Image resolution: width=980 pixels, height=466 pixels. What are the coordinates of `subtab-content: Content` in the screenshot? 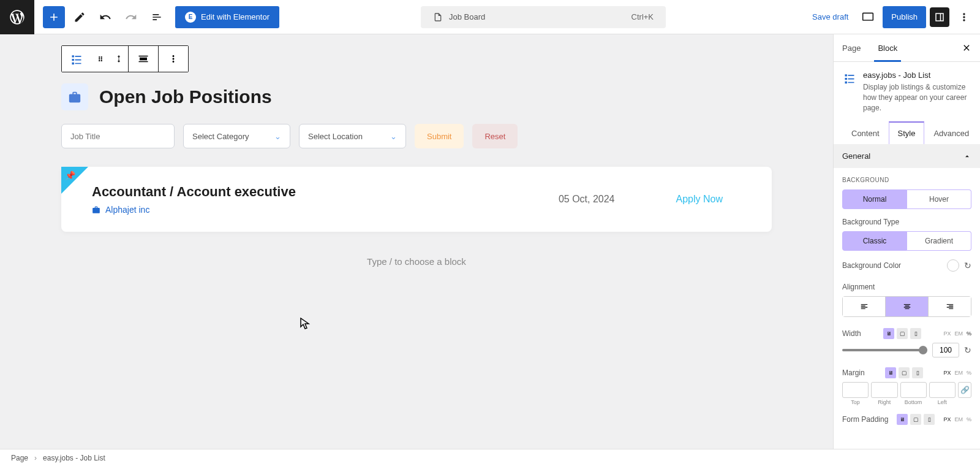 It's located at (865, 132).